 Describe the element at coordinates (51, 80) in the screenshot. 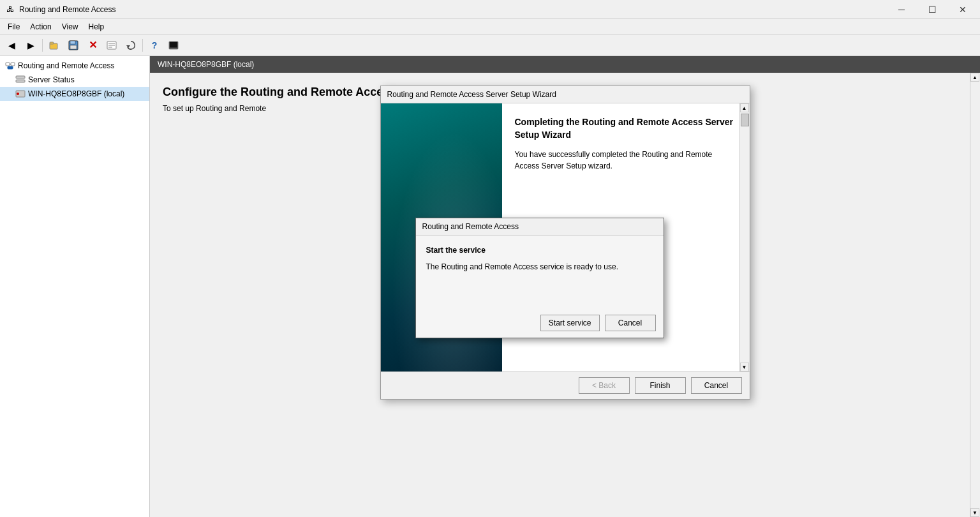

I see `sidebar-item-server-status-label: Server Status` at that location.